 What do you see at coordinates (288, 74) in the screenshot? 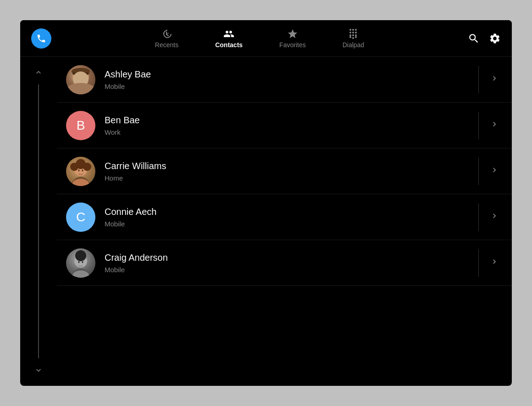
I see `contact-name-ashley-bae: Ashley Bae` at bounding box center [288, 74].